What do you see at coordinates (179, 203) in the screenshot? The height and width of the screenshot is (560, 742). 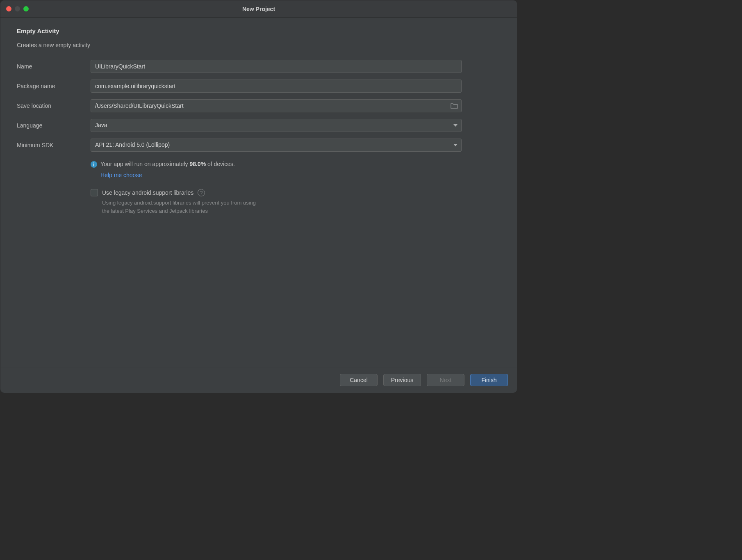 I see `legacy-subtext-1: Using legacy android.support libraries w…` at bounding box center [179, 203].